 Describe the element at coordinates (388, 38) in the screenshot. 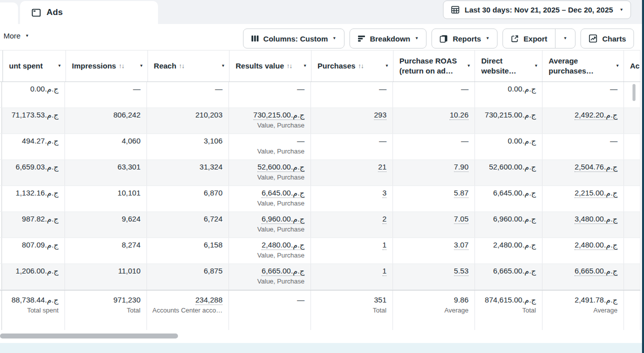

I see `breakdown-button: Breakdown ▼` at that location.